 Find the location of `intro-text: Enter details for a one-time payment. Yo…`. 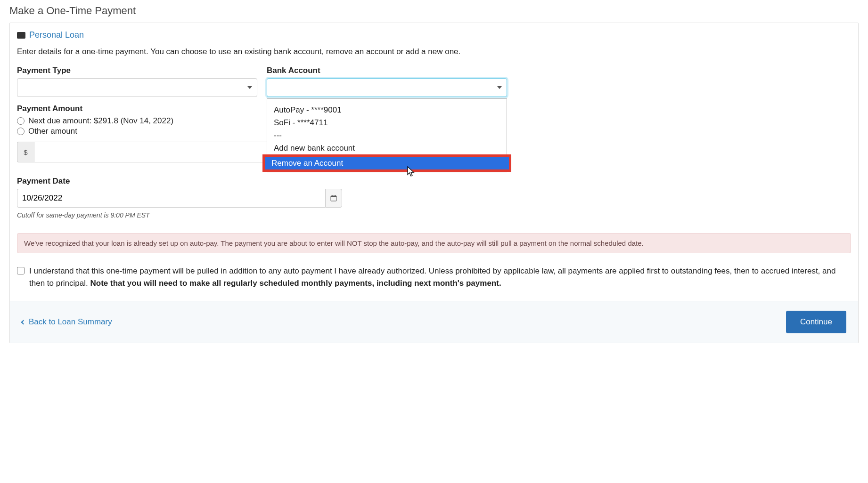

intro-text: Enter details for a one-time payment. Yo… is located at coordinates (434, 52).